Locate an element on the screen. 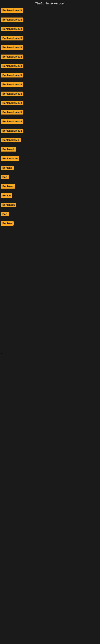  bottleneck-badge: Bottlen is located at coordinates (6, 196).